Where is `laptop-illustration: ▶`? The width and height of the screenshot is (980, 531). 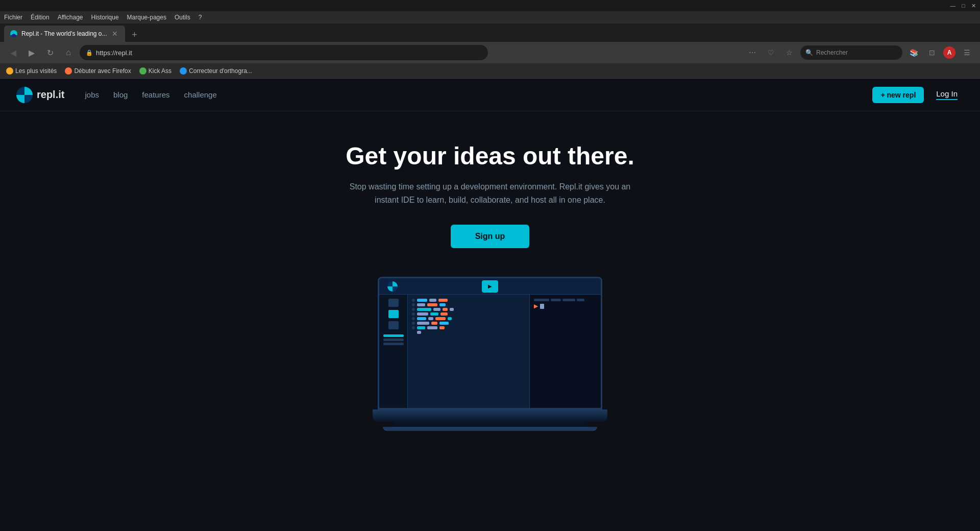 laptop-illustration: ▶ is located at coordinates (490, 354).